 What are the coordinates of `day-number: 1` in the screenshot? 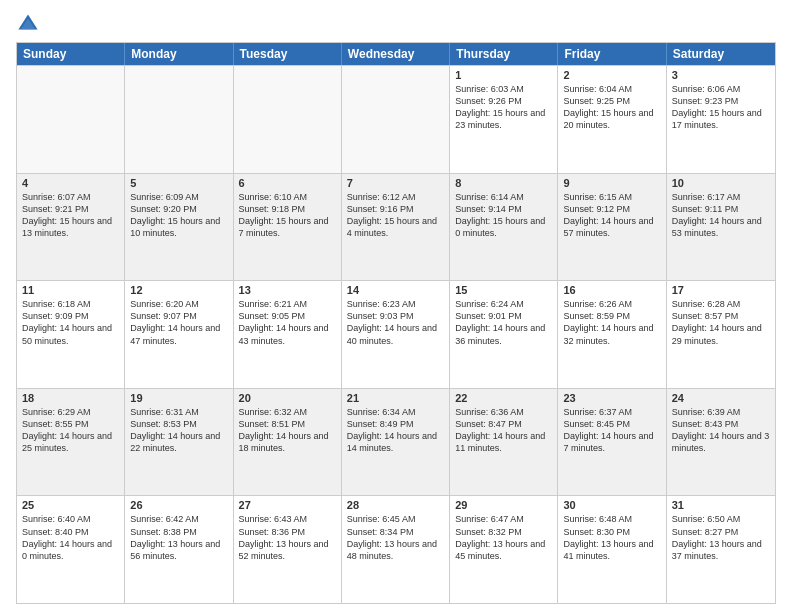 It's located at (504, 75).